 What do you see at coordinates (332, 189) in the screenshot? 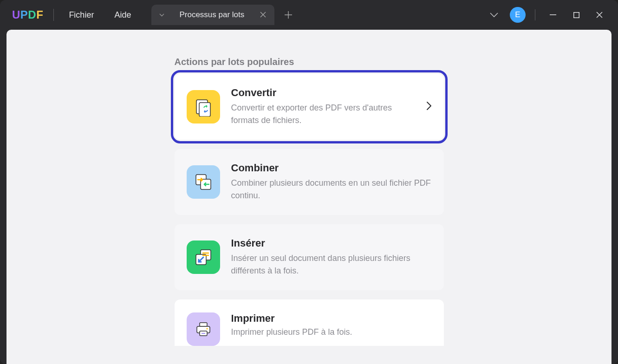
I see `card-desc: Combiner plusieurs documents en un seul …` at bounding box center [332, 189].